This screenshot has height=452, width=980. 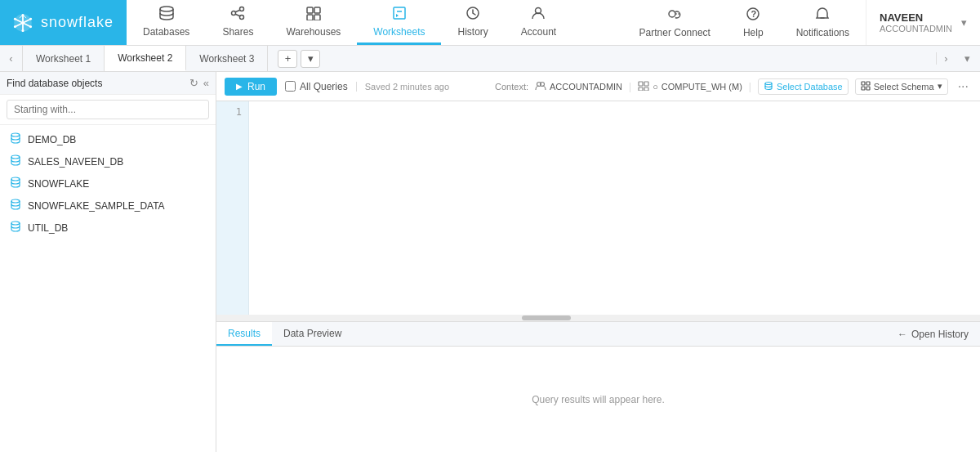 What do you see at coordinates (59, 184) in the screenshot?
I see `db-name-snowflake: SNOWFLAKE` at bounding box center [59, 184].